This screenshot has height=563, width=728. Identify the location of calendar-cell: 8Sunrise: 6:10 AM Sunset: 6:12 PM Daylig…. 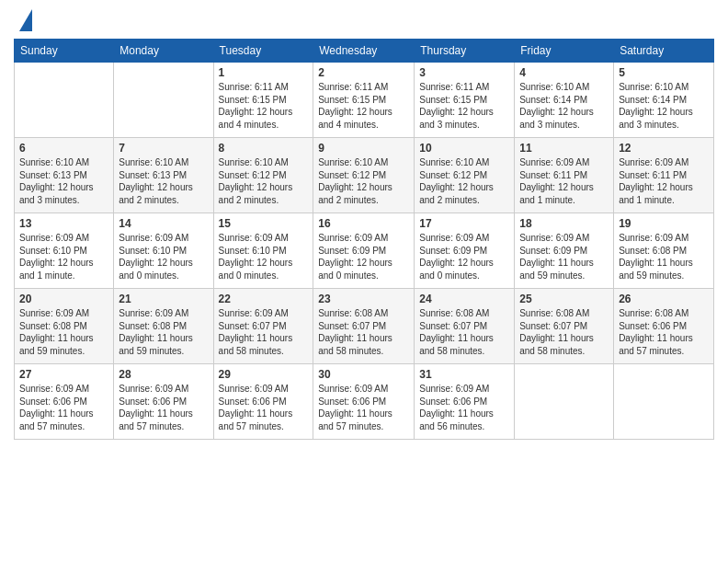
(263, 176).